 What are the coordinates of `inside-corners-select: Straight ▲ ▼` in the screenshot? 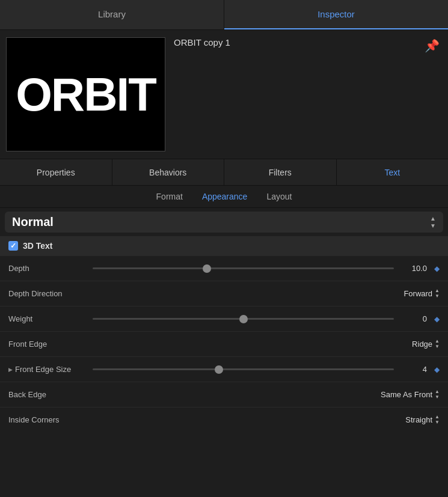 It's located at (422, 419).